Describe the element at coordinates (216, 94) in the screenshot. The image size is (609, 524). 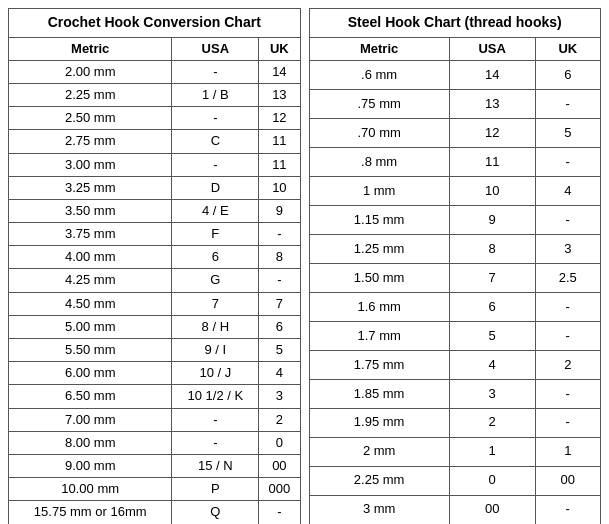
I see `table-cell: 1 / B` at that location.